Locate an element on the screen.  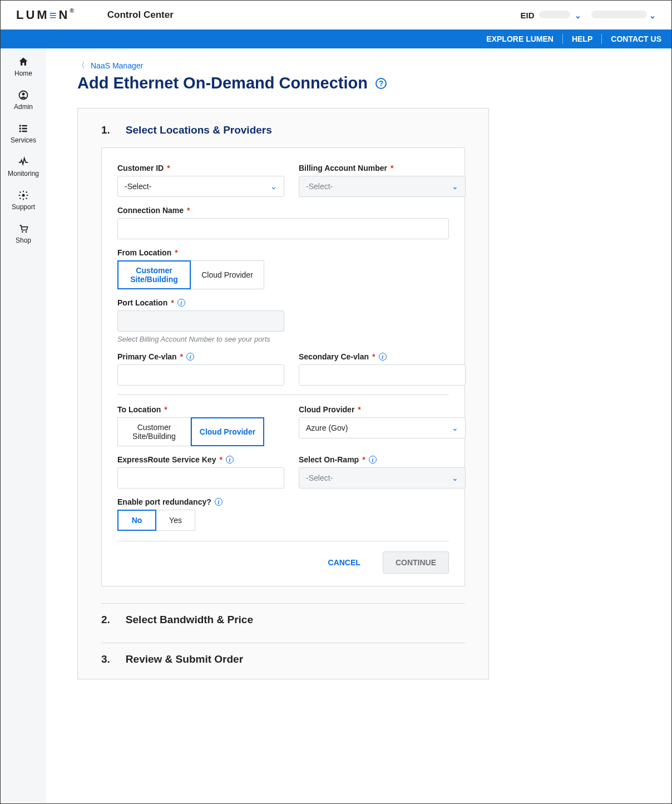
from-location-toggle: Customer Site/Building Cloud Provider is located at coordinates (283, 275).